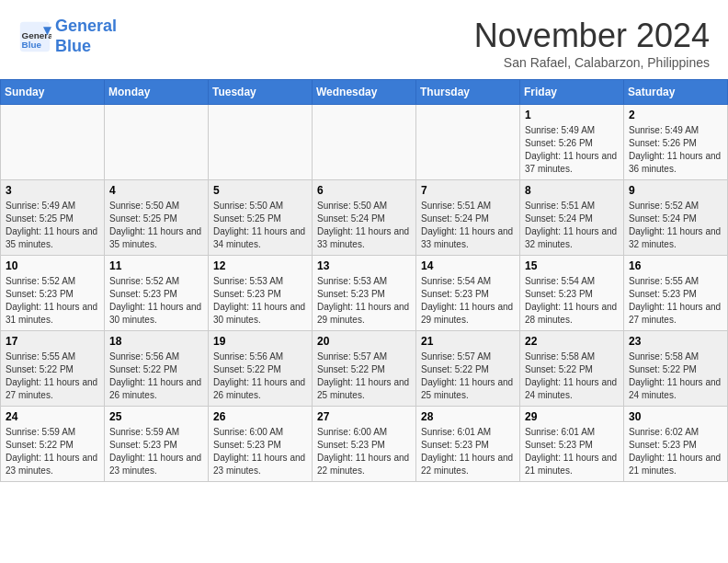 Image resolution: width=728 pixels, height=563 pixels. Describe the element at coordinates (53, 369) in the screenshot. I see `calendar-cell: 17Sunrise: 5:55 AM Sunset: 5:22 PM Dayli…` at that location.